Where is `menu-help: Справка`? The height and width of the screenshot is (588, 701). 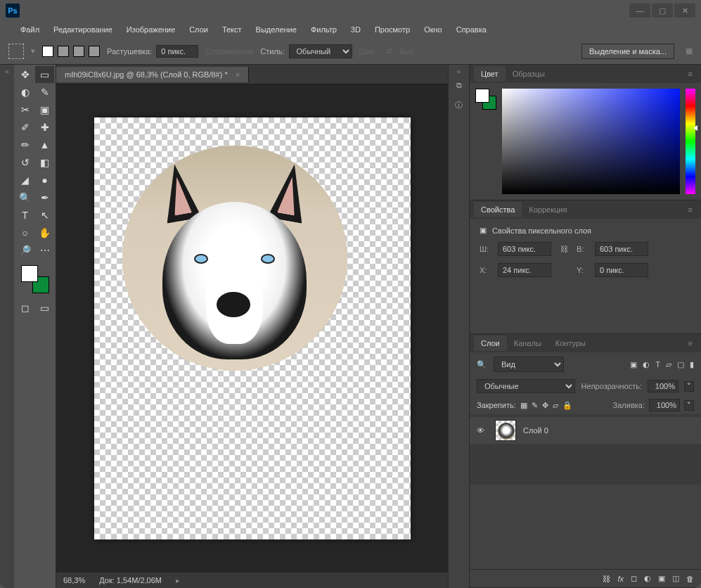 menu-help: Справка is located at coordinates (471, 30).